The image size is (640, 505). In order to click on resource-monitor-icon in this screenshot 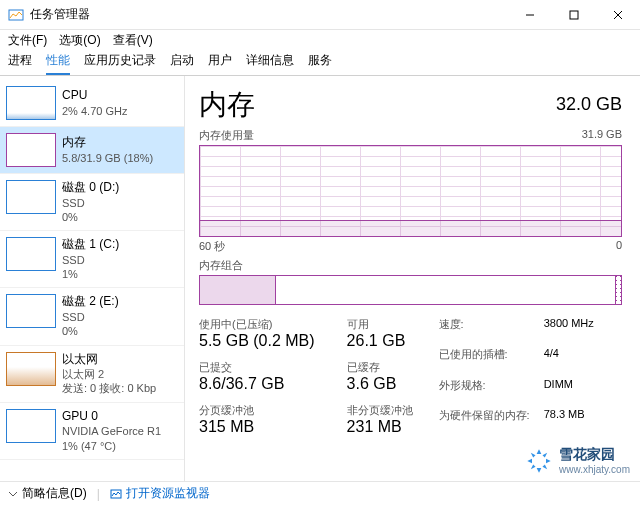, I will do `click(116, 494)`.